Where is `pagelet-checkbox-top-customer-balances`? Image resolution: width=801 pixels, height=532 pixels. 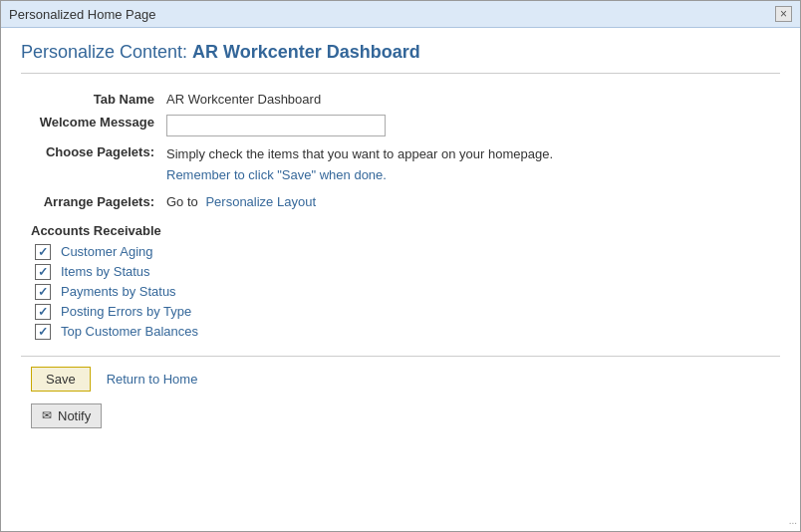
pagelet-checkbox-top-customer-balances is located at coordinates (43, 332).